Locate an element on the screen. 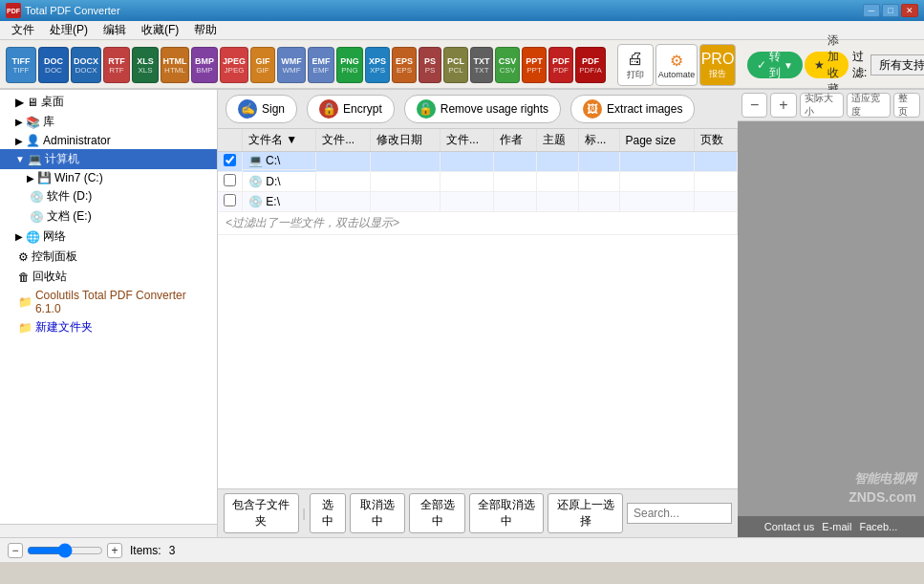  tree-item-c-drive: ▶ 💾 Win7 (C:) is located at coordinates (109, 178).